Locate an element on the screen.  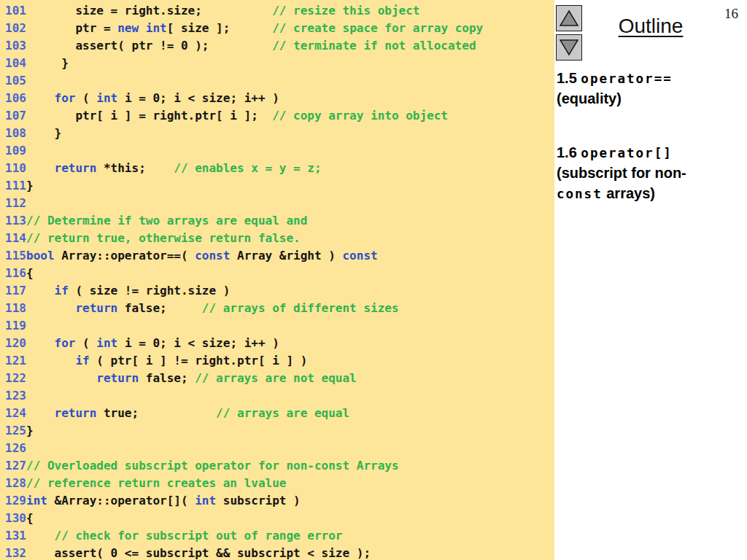
down-arrow-icon is located at coordinates (569, 47).